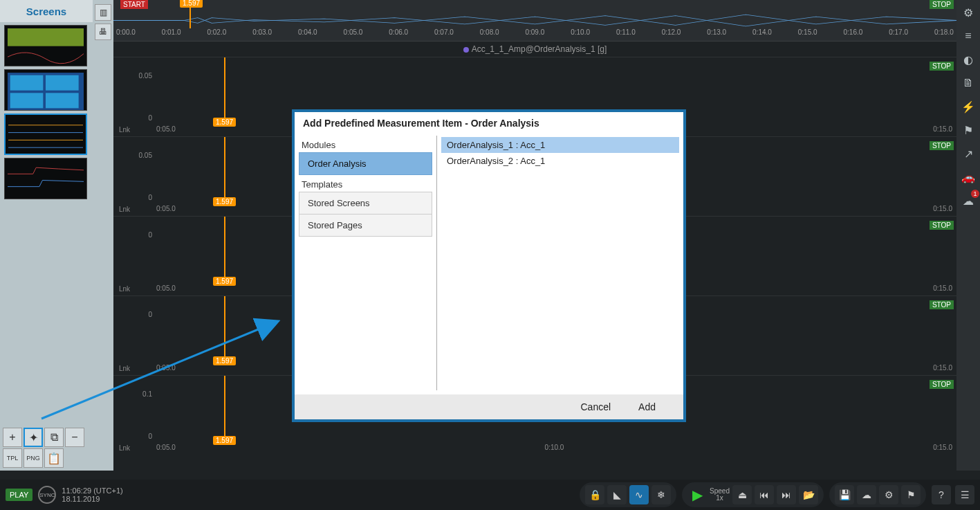 The image size is (980, 510). What do you see at coordinates (33, 458) in the screenshot?
I see `png-button: PNG` at bounding box center [33, 458].